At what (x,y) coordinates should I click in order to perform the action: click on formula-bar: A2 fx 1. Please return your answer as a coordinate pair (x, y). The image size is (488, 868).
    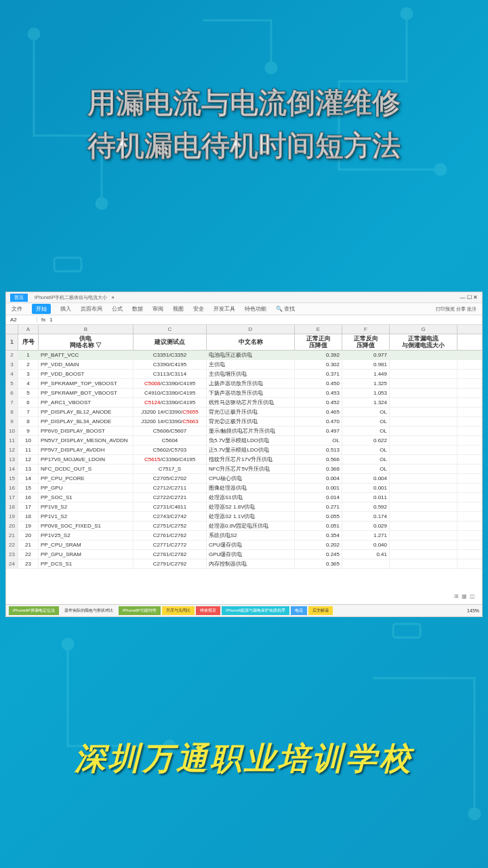
    Looking at the image, I should click on (244, 320).